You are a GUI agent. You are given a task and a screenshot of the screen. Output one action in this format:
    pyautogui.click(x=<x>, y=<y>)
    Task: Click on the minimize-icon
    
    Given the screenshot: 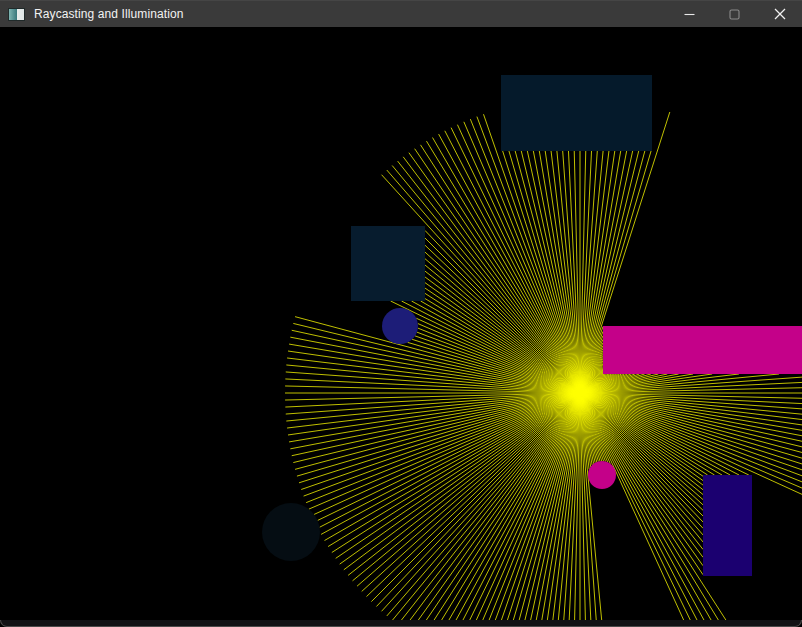 What is the action you would take?
    pyautogui.click(x=690, y=14)
    